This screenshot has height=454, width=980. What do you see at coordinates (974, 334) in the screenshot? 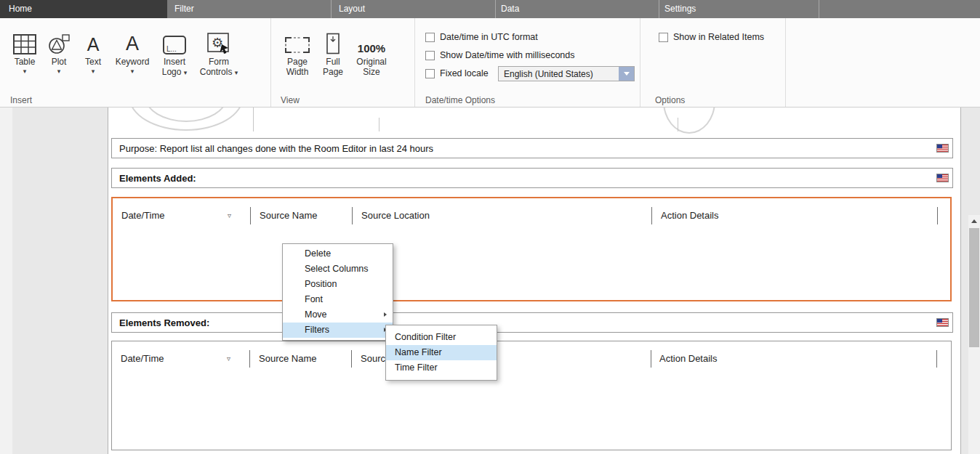
I see `vertical-scrollbar` at bounding box center [974, 334].